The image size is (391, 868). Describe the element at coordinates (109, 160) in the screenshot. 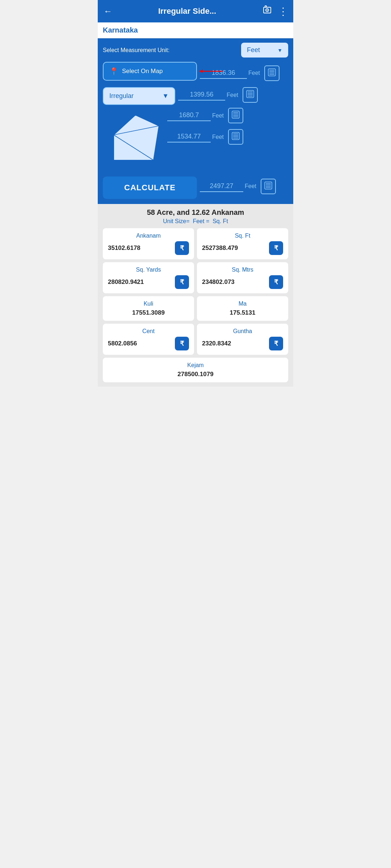

I see `svg-text: D` at that location.